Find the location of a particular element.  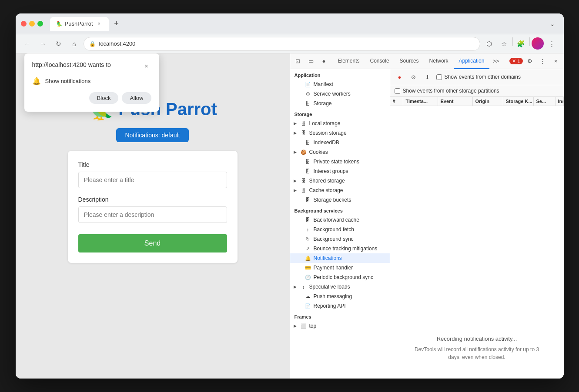

address-bar: 🔒 localhost:4200 is located at coordinates (282, 44).